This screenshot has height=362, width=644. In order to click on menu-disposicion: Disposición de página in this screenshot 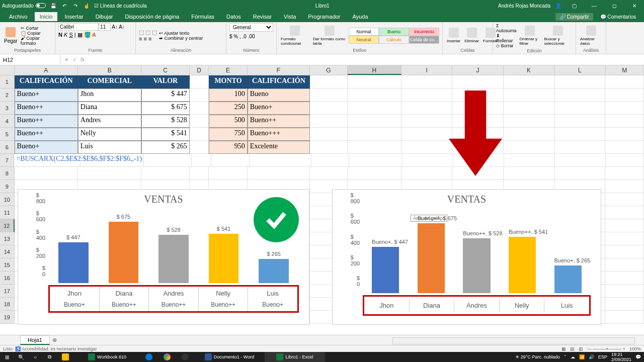, I will do `click(152, 17)`.